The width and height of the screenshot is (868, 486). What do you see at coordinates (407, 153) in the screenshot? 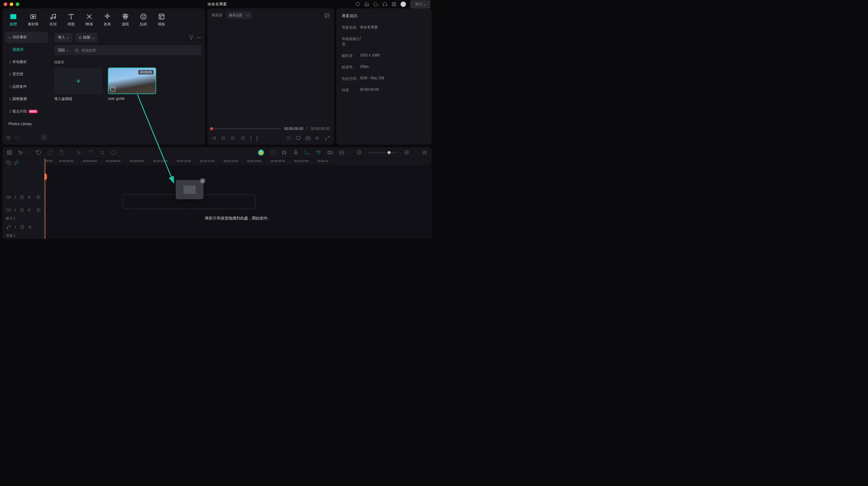
I see `zoom-in-icon` at bounding box center [407, 153].